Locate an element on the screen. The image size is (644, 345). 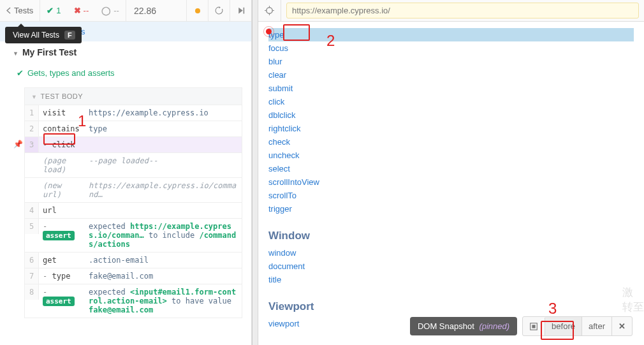
pin-icon: 📌 is located at coordinates (18, 144).